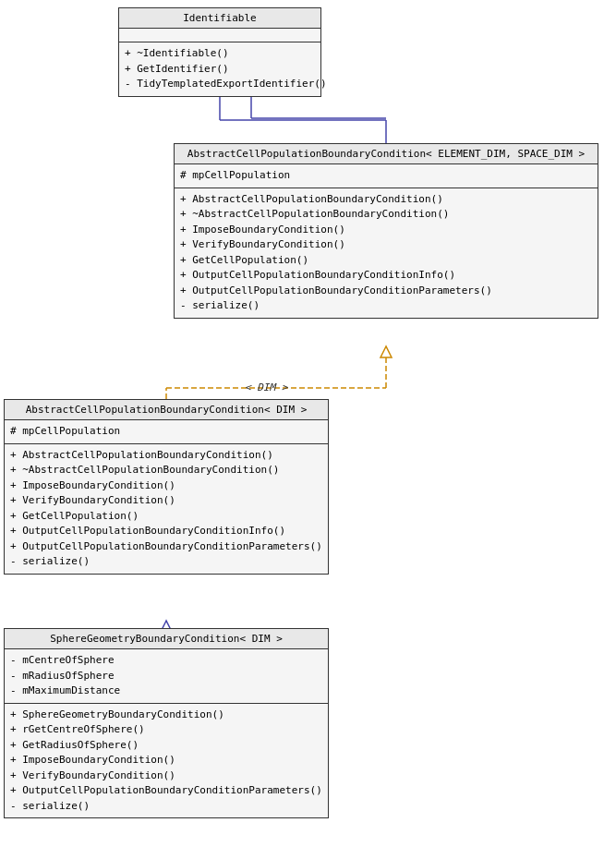 This screenshot has height=847, width=616. What do you see at coordinates (166, 723) in the screenshot?
I see `sphere-geometry-box: SphereGeometryBoundaryCondition< DIM > -…` at bounding box center [166, 723].